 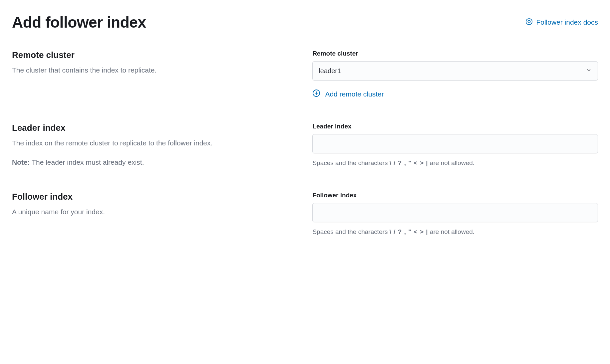 What do you see at coordinates (452, 71) in the screenshot?
I see `remote-cluster-selected-value: leader1` at bounding box center [452, 71].